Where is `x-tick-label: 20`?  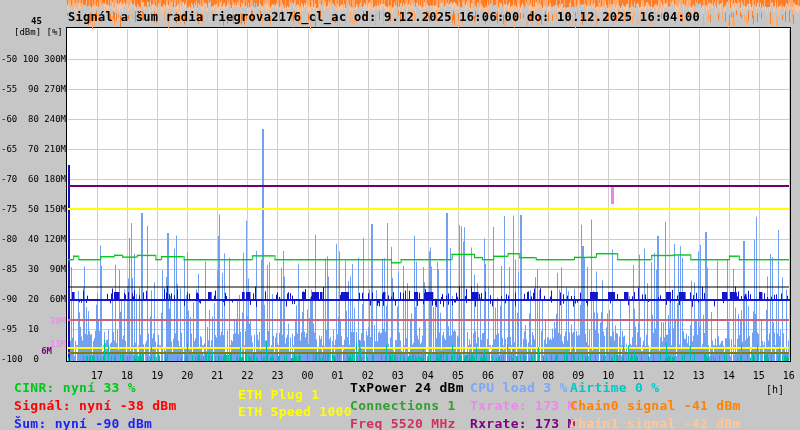
x-tick-label: 20 is located at coordinates (187, 376).